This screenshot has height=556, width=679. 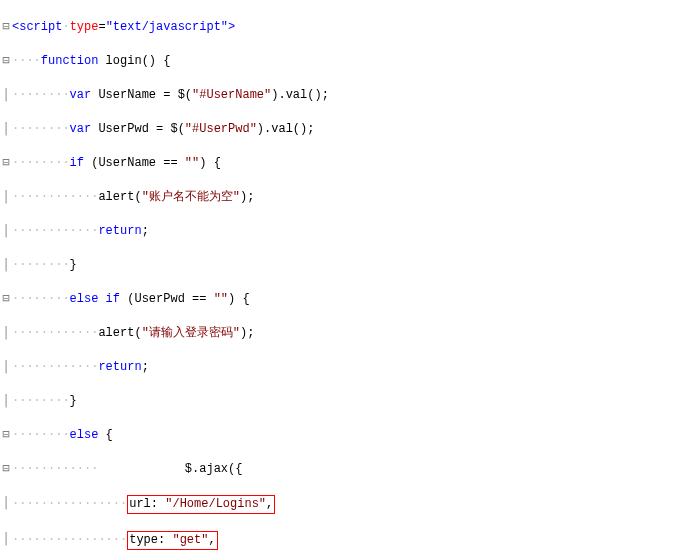 I want to click on attr-type: type, so click(x=84, y=27).